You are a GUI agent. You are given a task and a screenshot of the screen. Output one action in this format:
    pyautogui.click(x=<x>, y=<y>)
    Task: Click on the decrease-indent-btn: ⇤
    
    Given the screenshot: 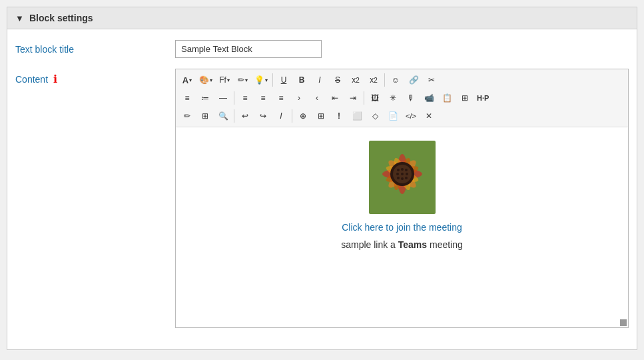 What is the action you would take?
    pyautogui.click(x=335, y=98)
    